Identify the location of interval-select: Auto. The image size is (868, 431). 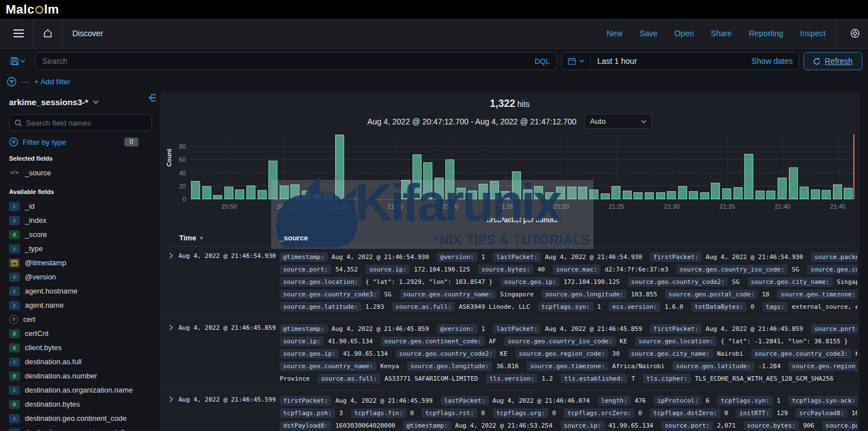
(618, 121).